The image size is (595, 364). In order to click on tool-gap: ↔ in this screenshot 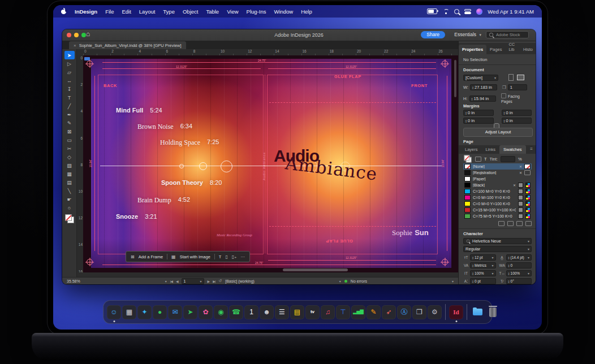, I will do `click(70, 80)`.